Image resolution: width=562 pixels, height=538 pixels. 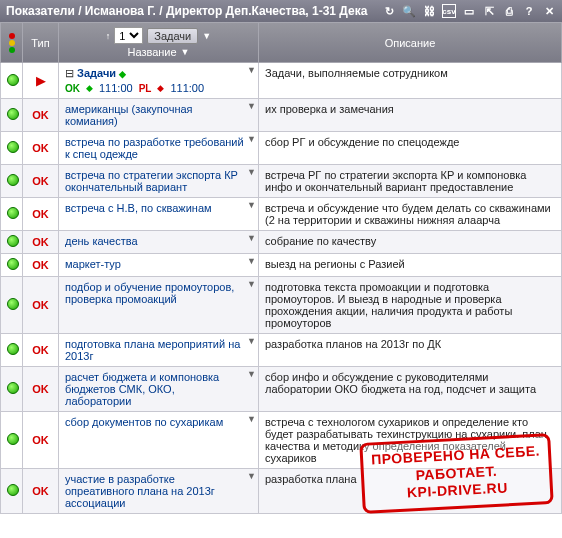 I want to click on table-row: OK маркет-тур▼ выезд на регионы с Разией, so click(x=282, y=266).